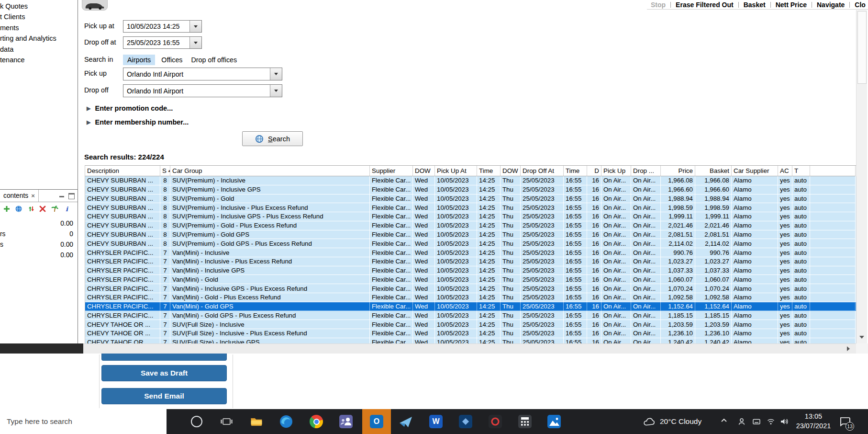  I want to click on delete-icon, so click(43, 209).